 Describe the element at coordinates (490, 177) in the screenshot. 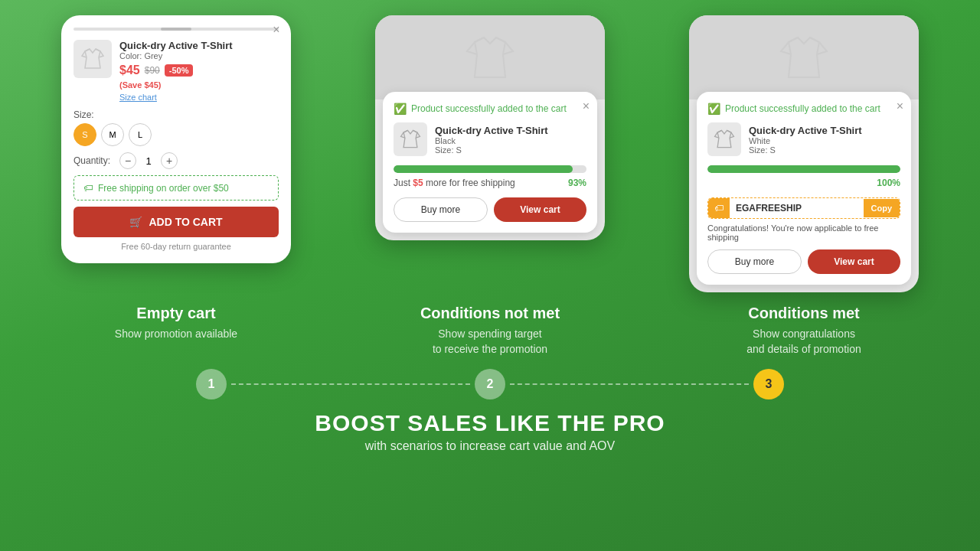

I see `phone2-progress-section: Just $5 more for free shipping 93%` at that location.